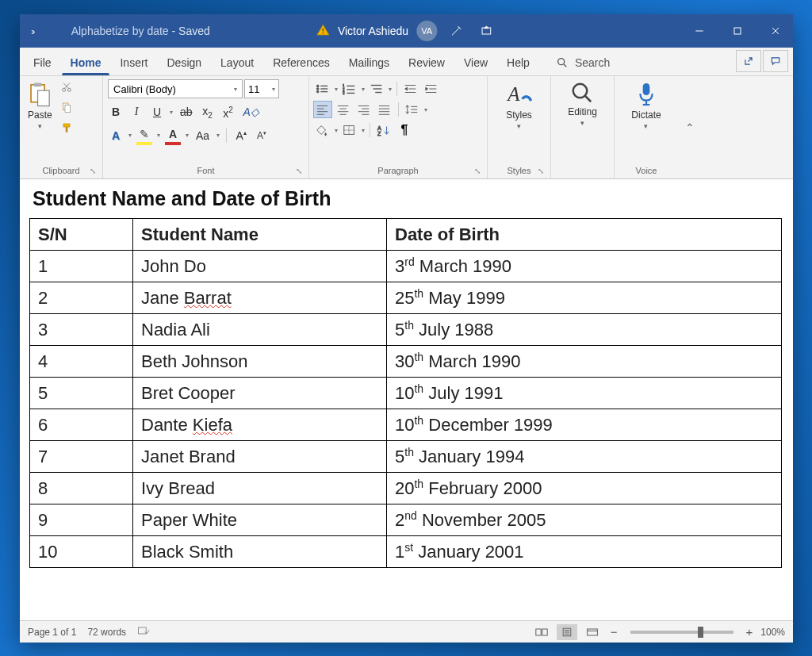 The height and width of the screenshot is (656, 812). I want to click on svg-text: Z, so click(379, 133).